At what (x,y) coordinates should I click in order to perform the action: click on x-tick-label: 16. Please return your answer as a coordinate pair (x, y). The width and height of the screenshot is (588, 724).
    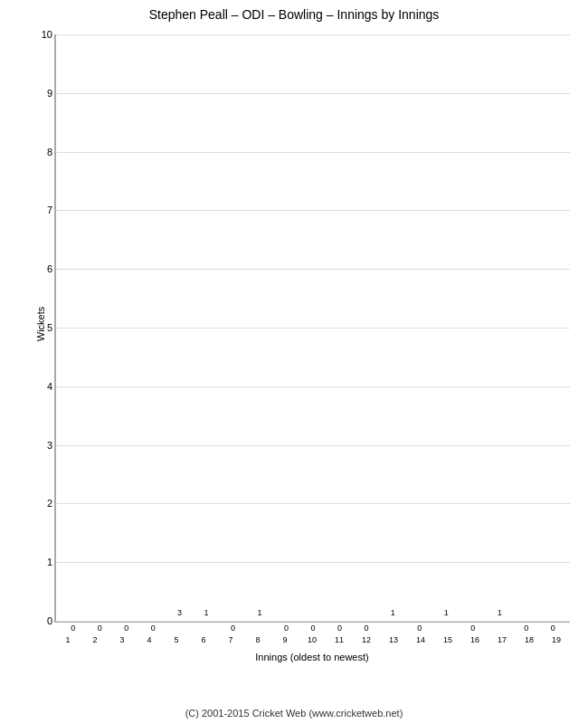
    Looking at the image, I should click on (475, 640).